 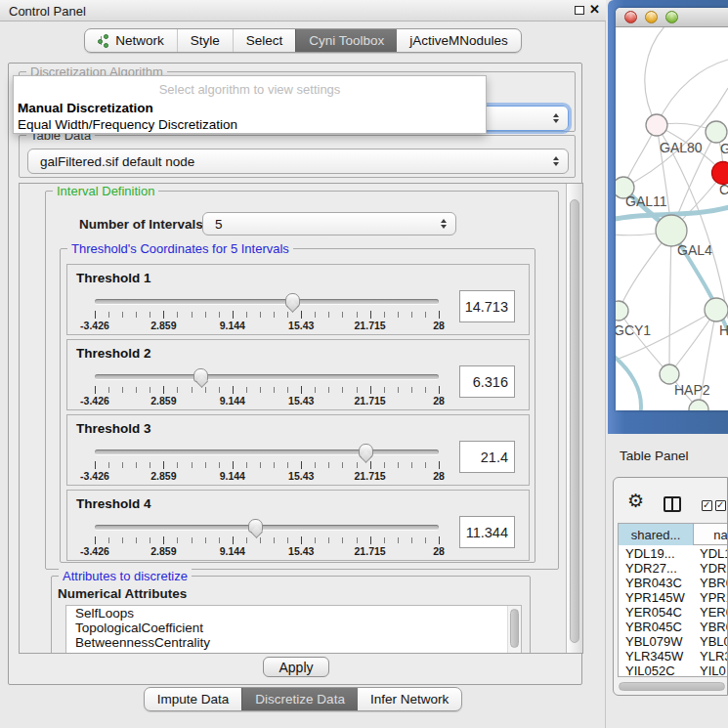 What do you see at coordinates (673, 627) in the screenshot?
I see `table-row: YBR045CYBR0` at bounding box center [673, 627].